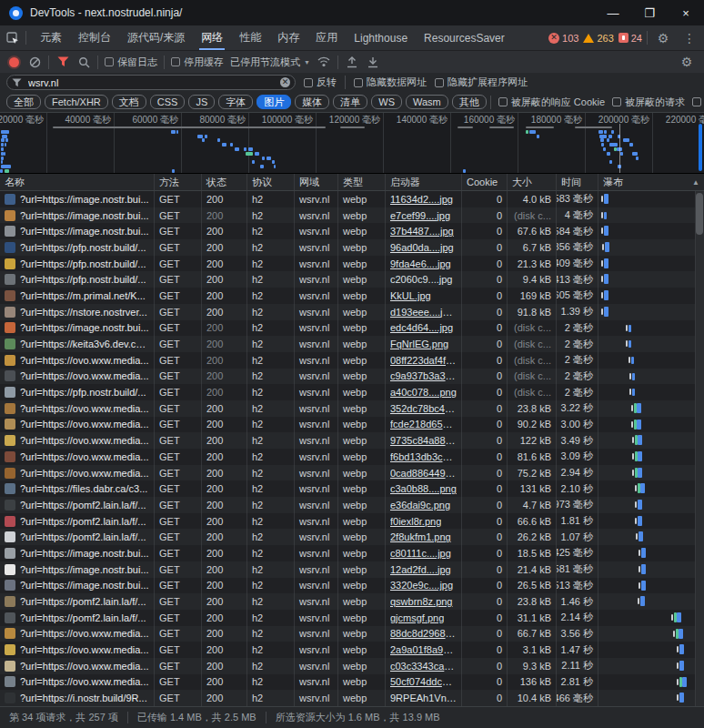 The width and height of the screenshot is (704, 728). What do you see at coordinates (387, 102) in the screenshot?
I see `chip-WS: WS` at bounding box center [387, 102].